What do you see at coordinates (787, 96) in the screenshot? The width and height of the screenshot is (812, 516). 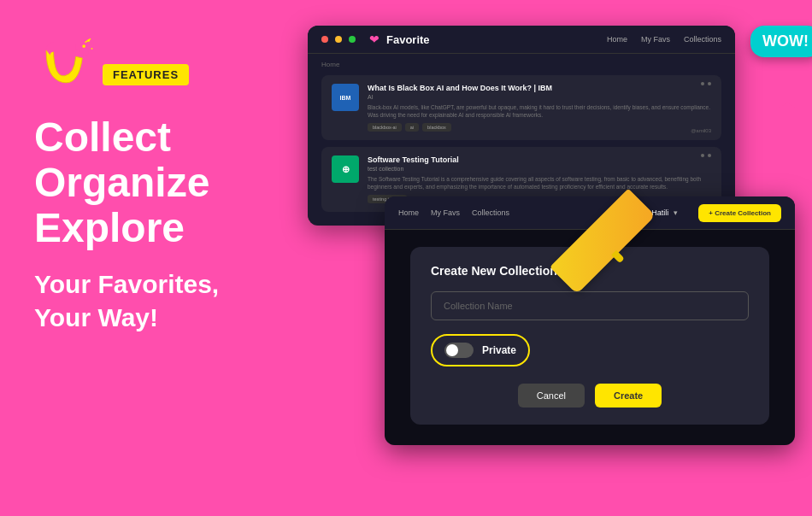 I see `bookmark-icon` at bounding box center [787, 96].